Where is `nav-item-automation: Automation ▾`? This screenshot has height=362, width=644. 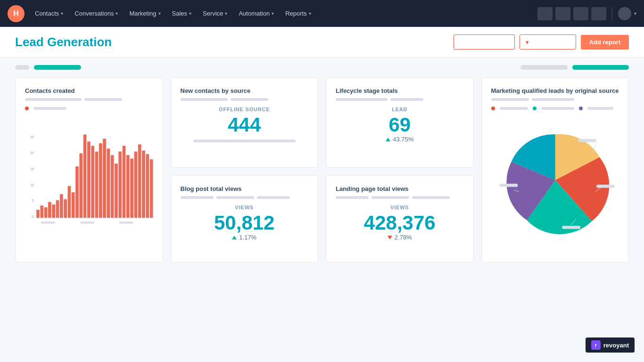
nav-item-automation: Automation ▾ is located at coordinates (256, 13).